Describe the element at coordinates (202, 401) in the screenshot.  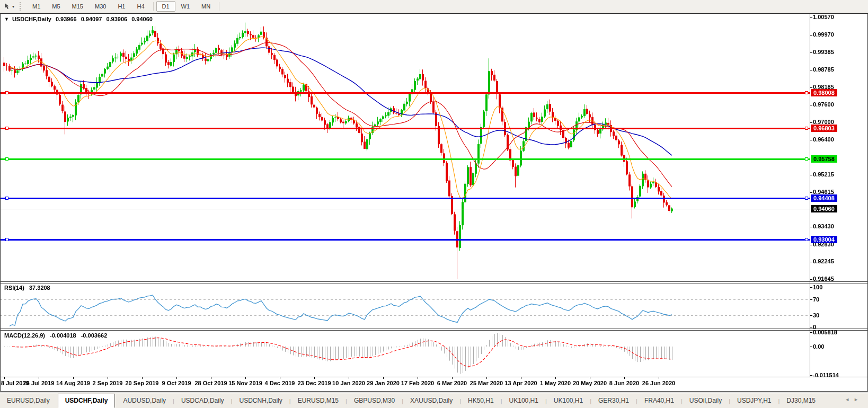
I see `chart-tab: USDCAD,Daily` at that location.